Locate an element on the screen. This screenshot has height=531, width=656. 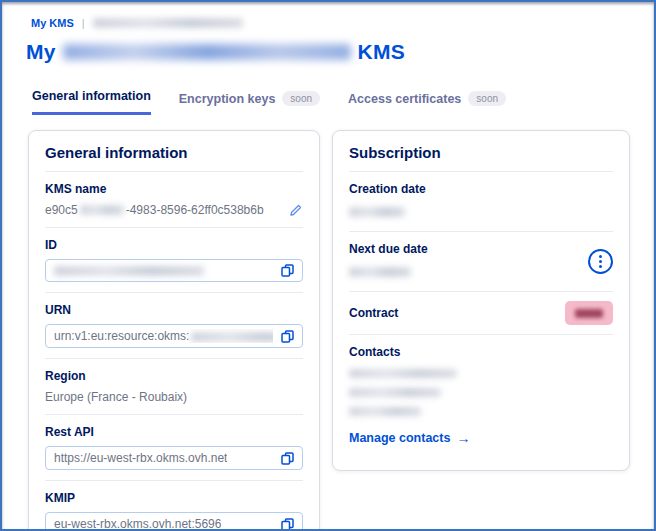
page-title-prefix: My is located at coordinates (41, 52).